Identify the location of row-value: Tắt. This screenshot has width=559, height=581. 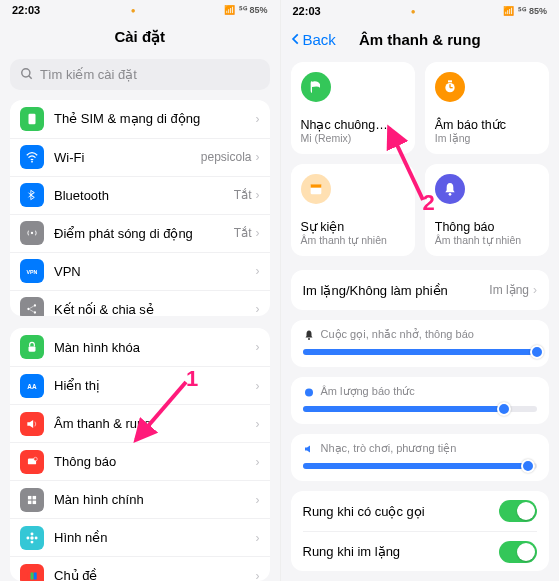
(243, 233).